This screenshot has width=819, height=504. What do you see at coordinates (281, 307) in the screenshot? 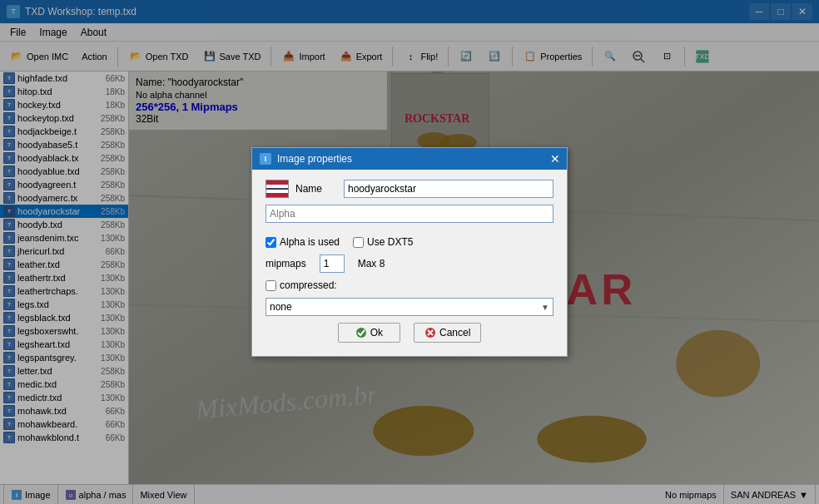
I see `dropdown-value: none` at bounding box center [281, 307].